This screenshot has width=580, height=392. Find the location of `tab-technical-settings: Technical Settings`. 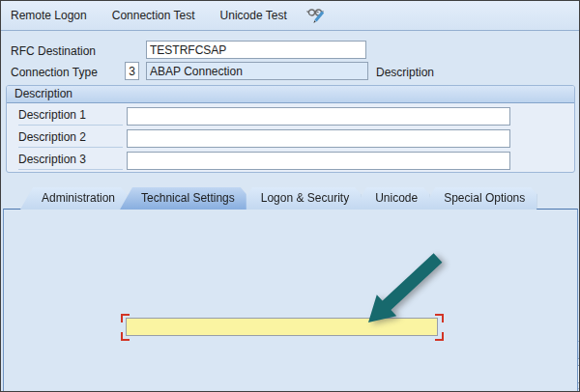

tab-technical-settings: Technical Settings is located at coordinates (184, 199).